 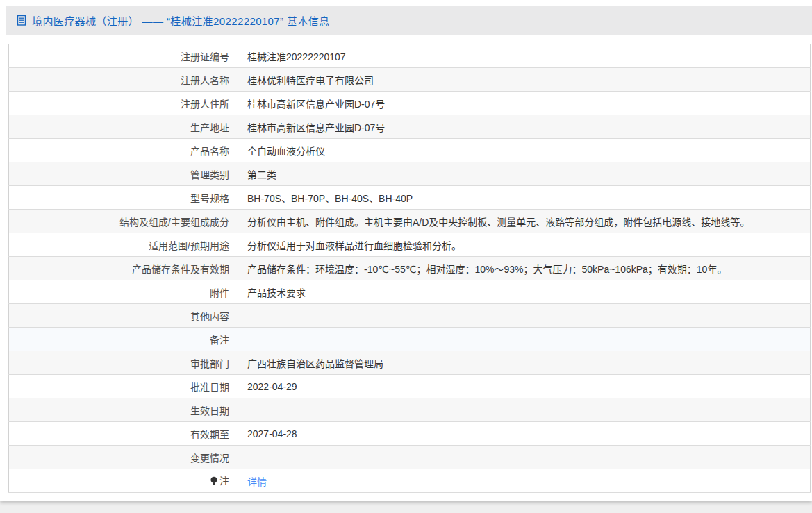 What do you see at coordinates (524, 481) in the screenshot?
I see `row-value: 详情` at bounding box center [524, 481].